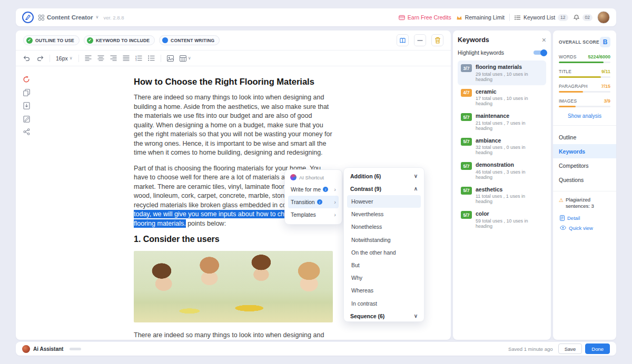 The width and height of the screenshot is (632, 364). What do you see at coordinates (312, 178) in the screenshot?
I see `ai-shortcut-title: AI Shortcut` at bounding box center [312, 178].